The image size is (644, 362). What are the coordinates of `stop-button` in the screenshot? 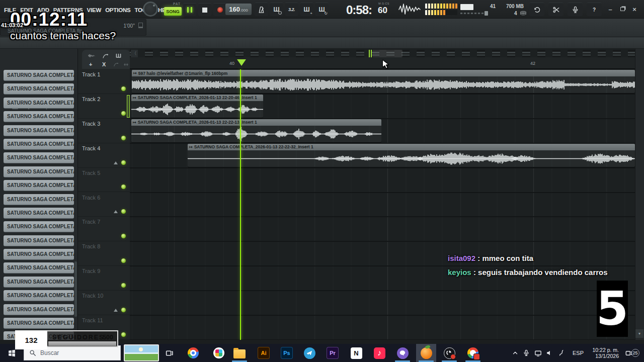 It's located at (205, 10).